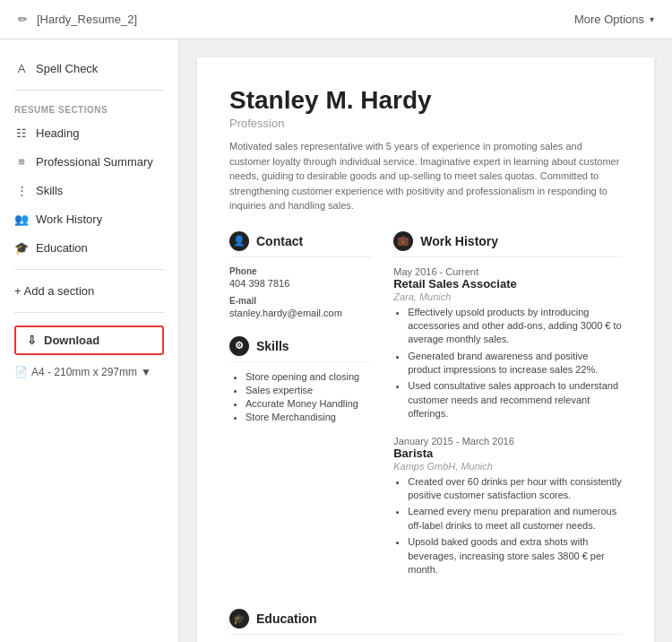  Describe the element at coordinates (426, 124) in the screenshot. I see `resume-profession: Profession` at that location.